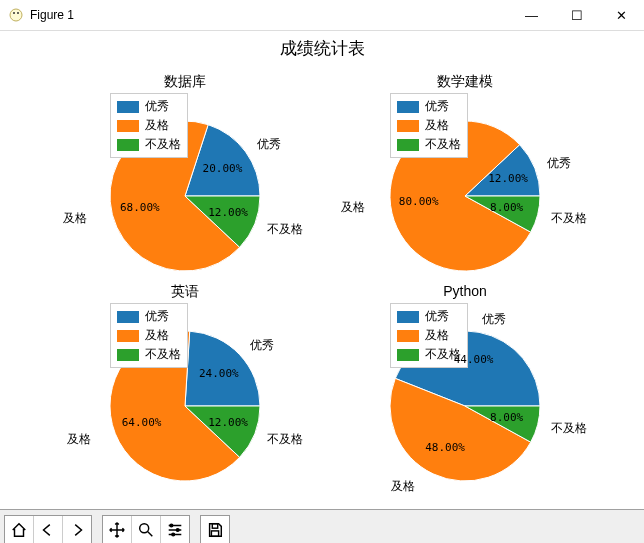 The image size is (644, 543). What do you see at coordinates (185, 396) in the screenshot?
I see `subplot-2: 英语 优秀 及格 不及格 24.00%优秀64.00%及格12.00%不及格` at bounding box center [185, 396].